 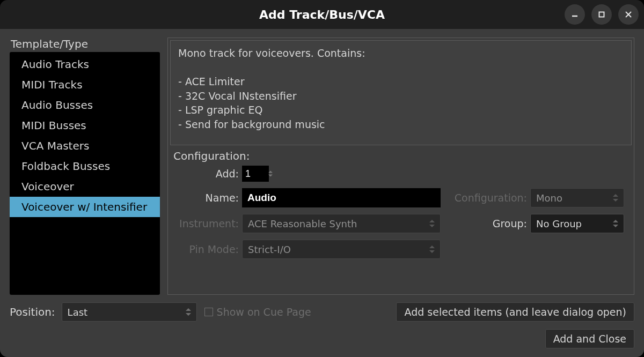 I want to click on template-item-midi-tracks: MIDI Tracks, so click(x=85, y=85).